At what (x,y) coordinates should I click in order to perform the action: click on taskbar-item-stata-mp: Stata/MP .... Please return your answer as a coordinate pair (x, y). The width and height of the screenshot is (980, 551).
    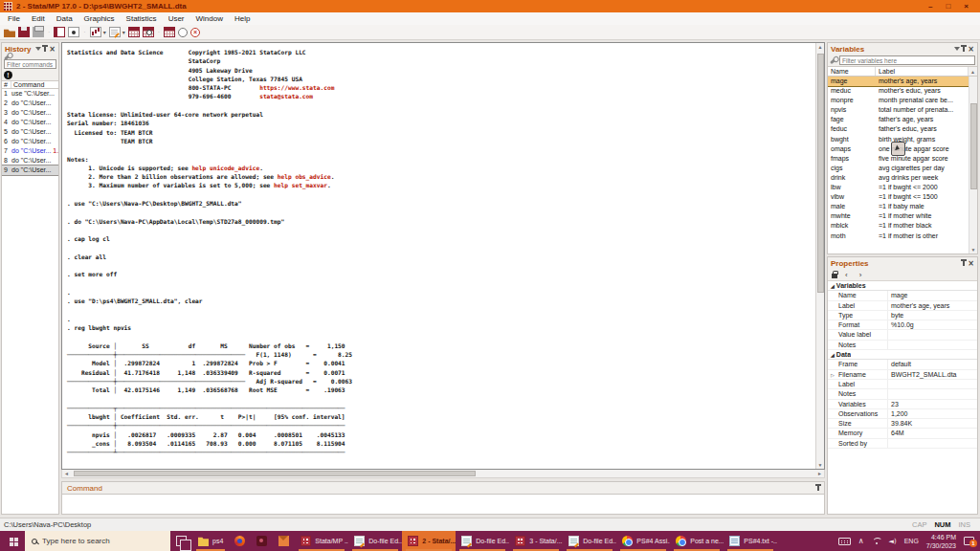
    Looking at the image, I should click on (322, 541).